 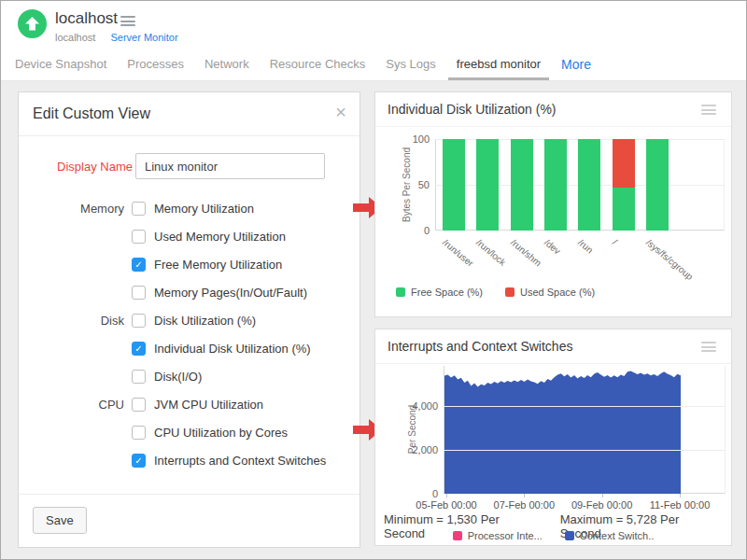 What do you see at coordinates (138, 293) in the screenshot?
I see `checkbox-memory-pages-in-out-fault` at bounding box center [138, 293].